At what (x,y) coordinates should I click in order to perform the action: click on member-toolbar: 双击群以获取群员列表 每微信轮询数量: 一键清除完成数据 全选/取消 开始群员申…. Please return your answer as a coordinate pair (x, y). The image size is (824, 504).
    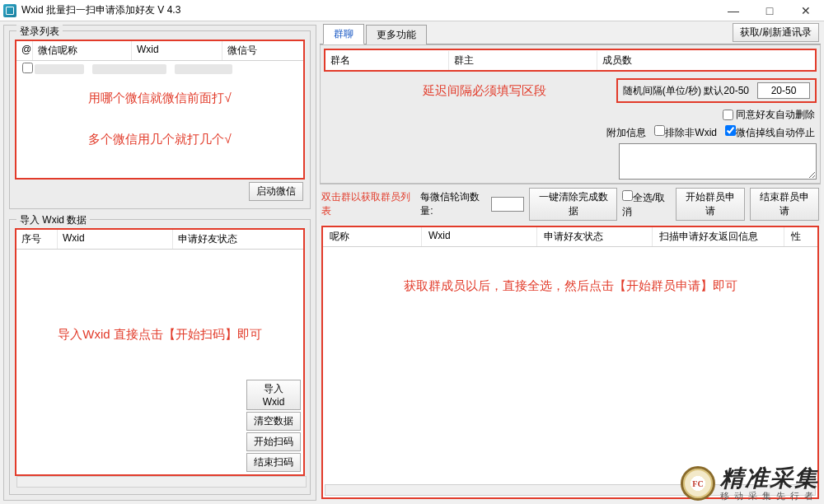
    Looking at the image, I should click on (570, 204).